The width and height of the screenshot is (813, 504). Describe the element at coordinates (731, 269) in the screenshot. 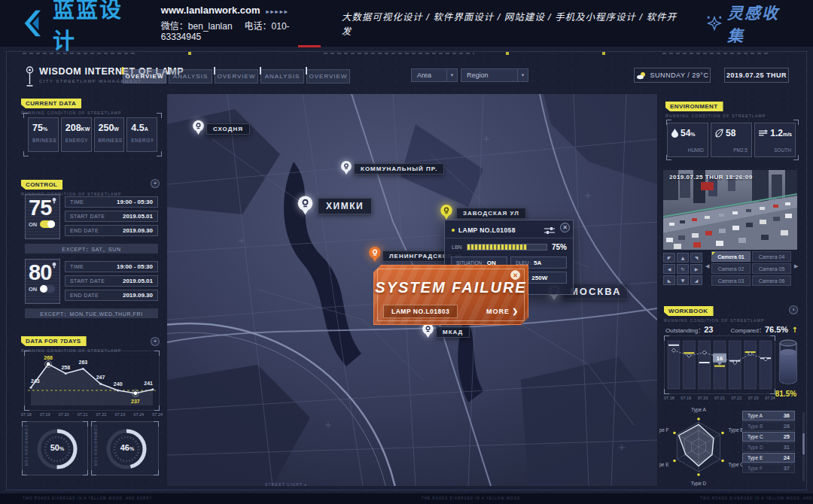

I see `camera-button-2: Camera 02` at that location.